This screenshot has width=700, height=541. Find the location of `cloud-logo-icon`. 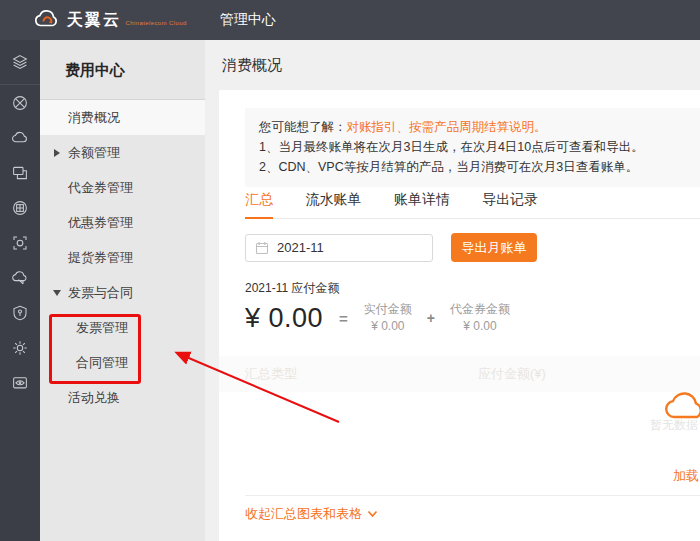

cloud-logo-icon is located at coordinates (46, 20).